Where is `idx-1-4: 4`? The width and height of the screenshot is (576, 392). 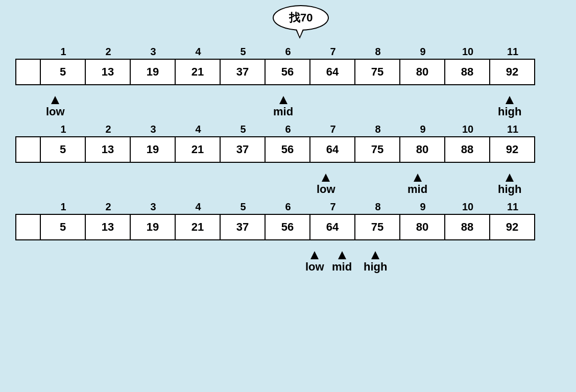 idx-1-4: 4 is located at coordinates (198, 52).